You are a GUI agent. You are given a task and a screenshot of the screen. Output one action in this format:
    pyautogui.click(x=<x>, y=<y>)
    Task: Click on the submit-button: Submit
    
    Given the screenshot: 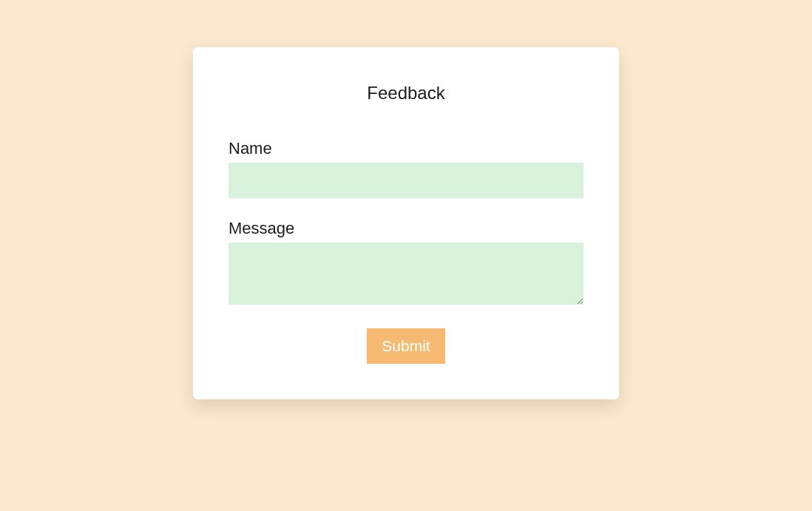 What is the action you would take?
    pyautogui.click(x=405, y=346)
    